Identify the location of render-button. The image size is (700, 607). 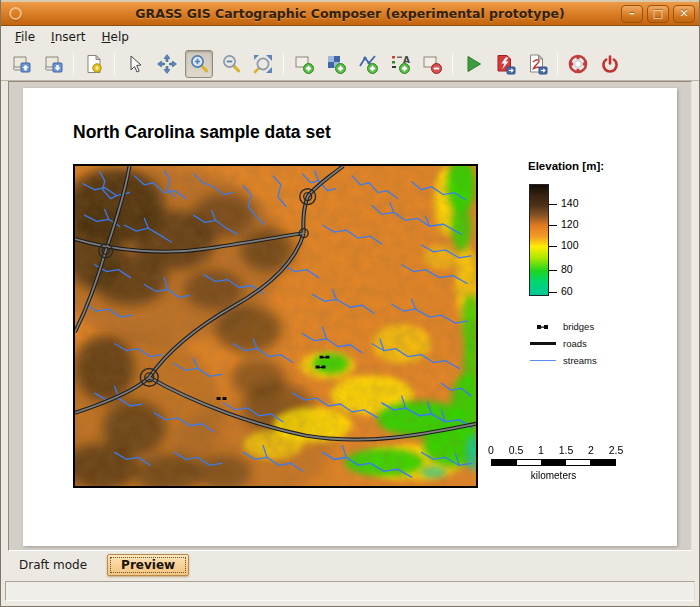
(473, 64).